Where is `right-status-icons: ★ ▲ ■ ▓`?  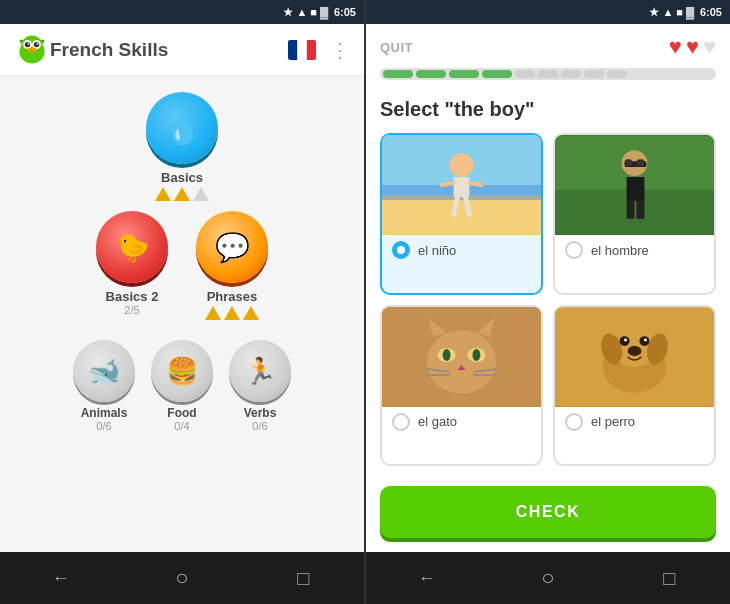 right-status-icons: ★ ▲ ■ ▓ is located at coordinates (672, 12).